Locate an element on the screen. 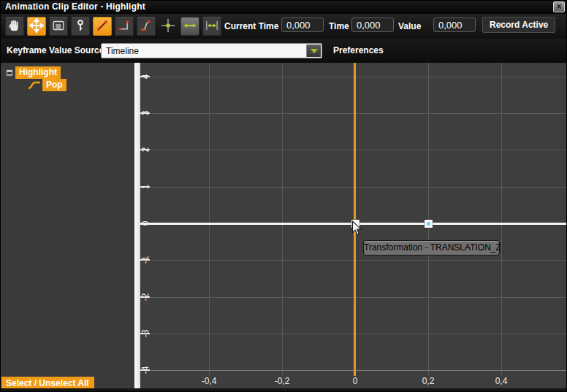 Image resolution: width=567 pixels, height=392 pixels. y-axis-tick-label: -4 is located at coordinates (145, 370).